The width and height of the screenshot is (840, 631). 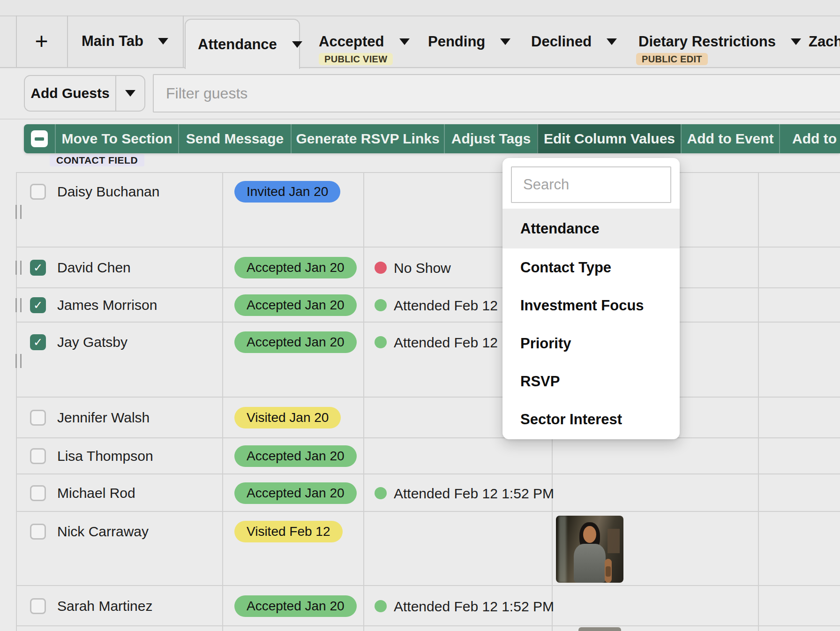 What do you see at coordinates (39, 139) in the screenshot?
I see `indeterminate-checkbox-icon` at bounding box center [39, 139].